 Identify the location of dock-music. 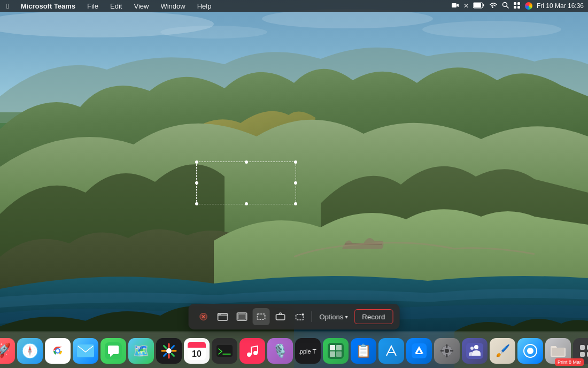
(252, 351).